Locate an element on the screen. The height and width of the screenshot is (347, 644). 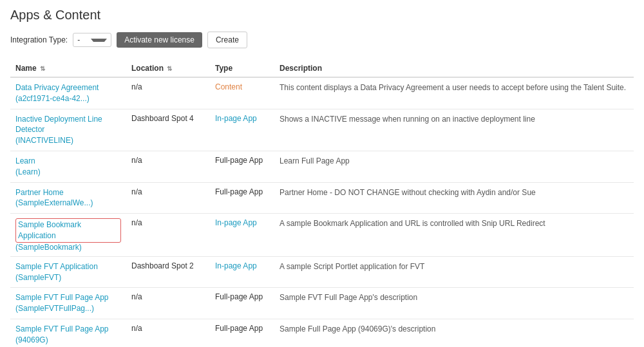
app-name-sublink: (a2cf1971-ce4a-42...) is located at coordinates (68, 99).